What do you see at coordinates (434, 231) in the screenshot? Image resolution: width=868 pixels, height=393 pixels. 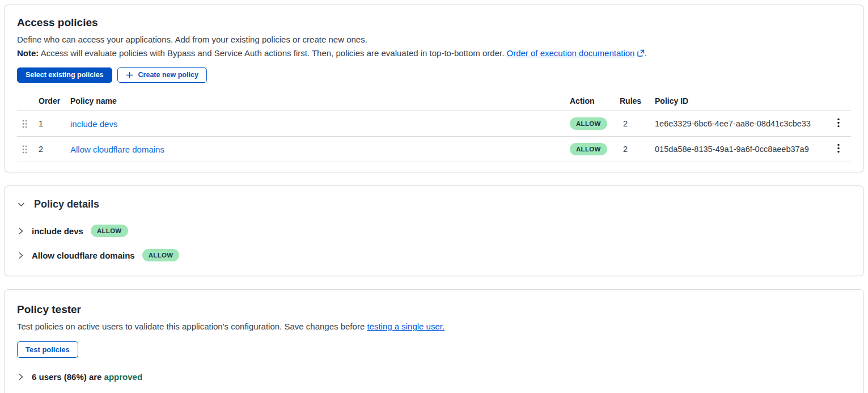 I see `policy-detail-item: include devs ALLOW` at bounding box center [434, 231].